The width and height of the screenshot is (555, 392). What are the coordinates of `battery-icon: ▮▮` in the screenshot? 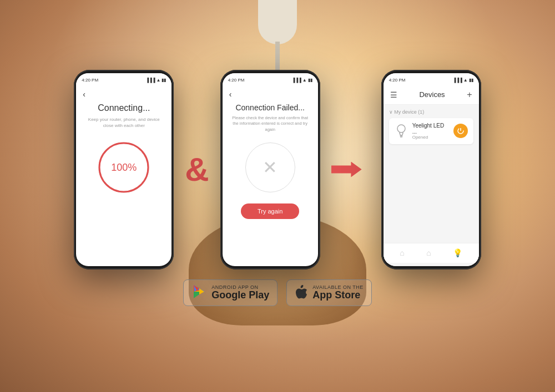 It's located at (164, 80).